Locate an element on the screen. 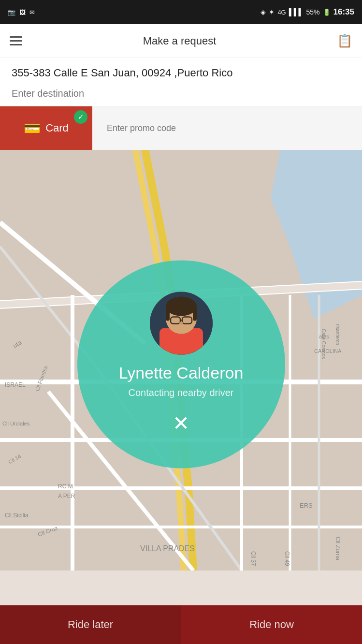 Image resolution: width=362 pixels, height=644 pixels. location-report-icon: 📋 is located at coordinates (345, 41).